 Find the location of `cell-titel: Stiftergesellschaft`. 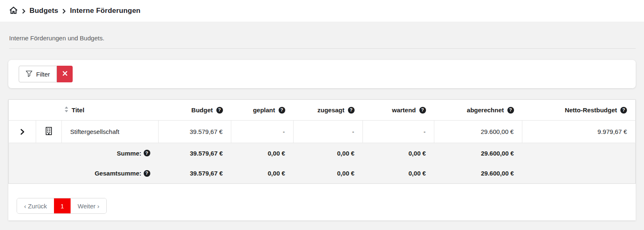

cell-titel: Stiftergesellschaft is located at coordinates (110, 132).